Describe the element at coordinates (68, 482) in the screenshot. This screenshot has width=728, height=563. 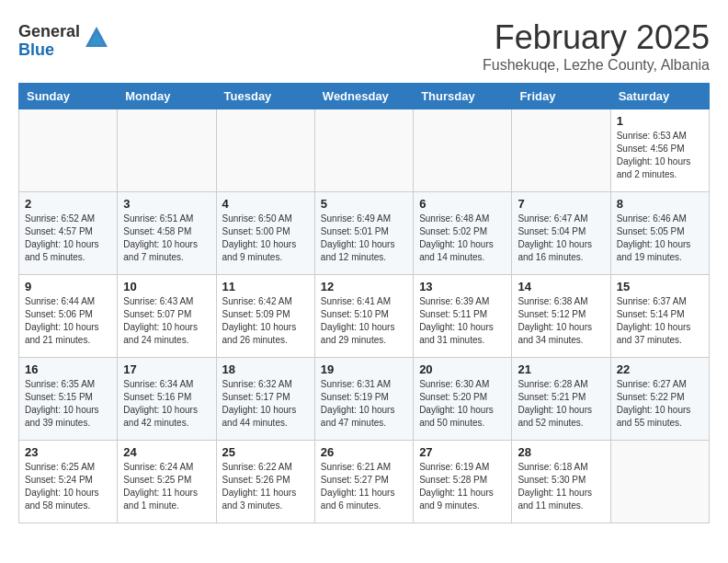
I see `day-cell: 23Sunrise: 6:25 AM Sunset: 5:24 PM Dayli…` at that location.